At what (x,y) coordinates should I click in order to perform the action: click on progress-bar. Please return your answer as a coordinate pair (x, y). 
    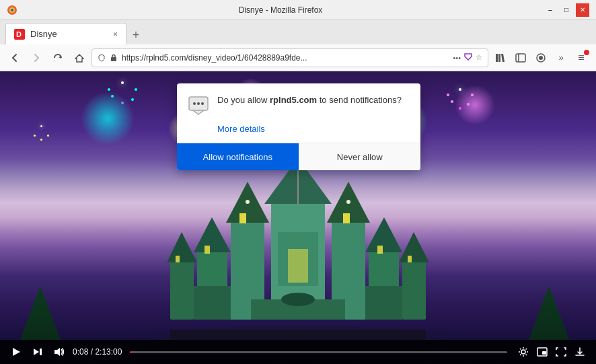
    Looking at the image, I should click on (319, 353).